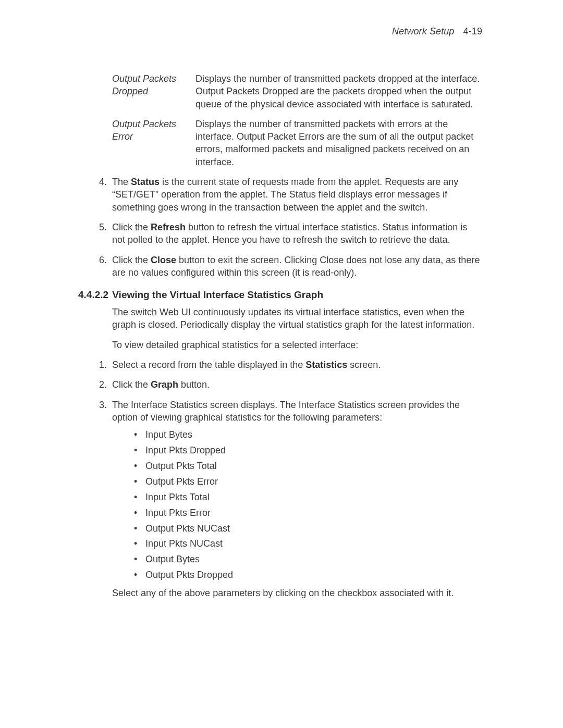  What do you see at coordinates (121, 182) in the screenshot?
I see `list-text-pre: The` at bounding box center [121, 182].